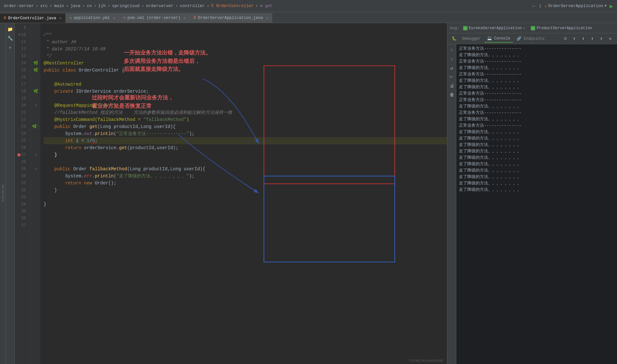 This screenshot has height=364, width=617. What do you see at coordinates (59, 6) in the screenshot?
I see `breadcrumb-item: main` at bounding box center [59, 6].